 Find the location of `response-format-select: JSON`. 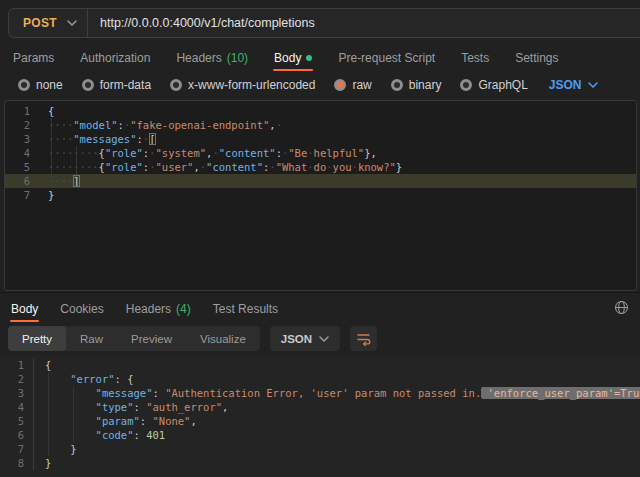

response-format-select: JSON is located at coordinates (305, 338).